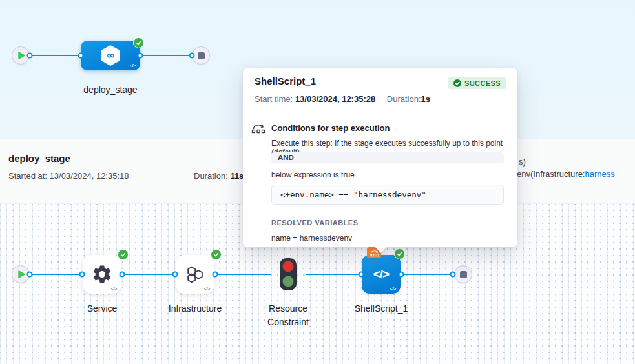  I want to click on step-node-label: Infrastructure, so click(195, 308).